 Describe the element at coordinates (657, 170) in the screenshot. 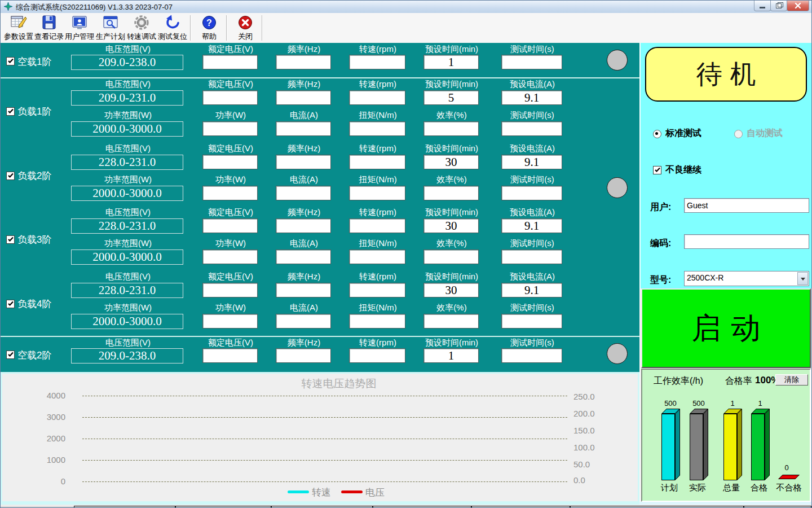

I see `continue-on-fail-checkbox` at that location.